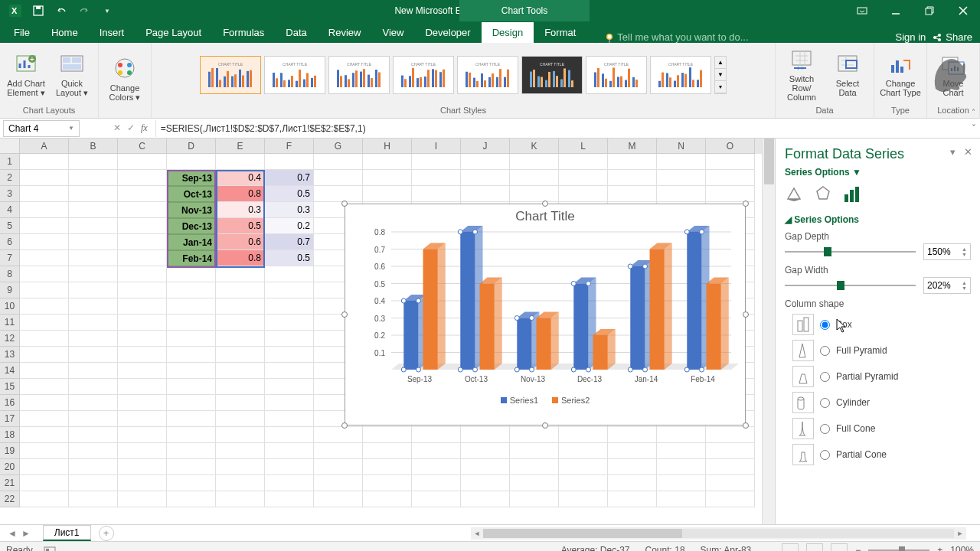 This screenshot has height=551, width=980. Describe the element at coordinates (393, 32) in the screenshot. I see `tab-view: View` at that location.